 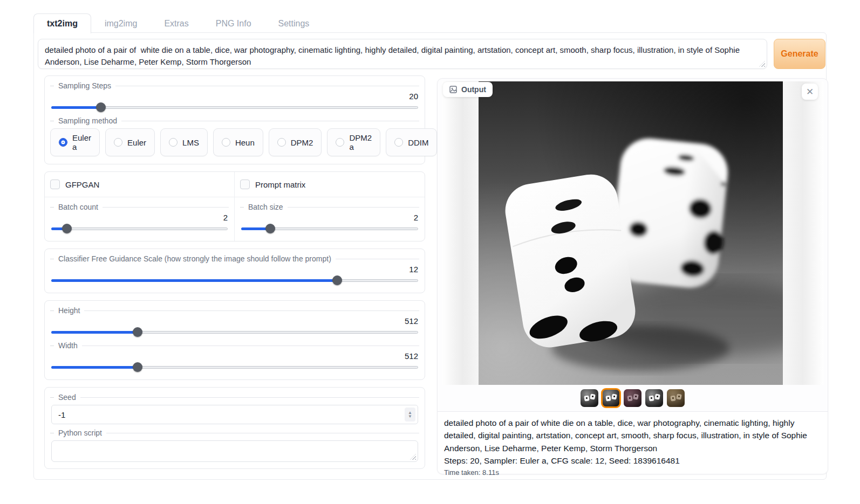 I want to click on gfpgan-checkbox: GFPGAN, so click(x=139, y=184).